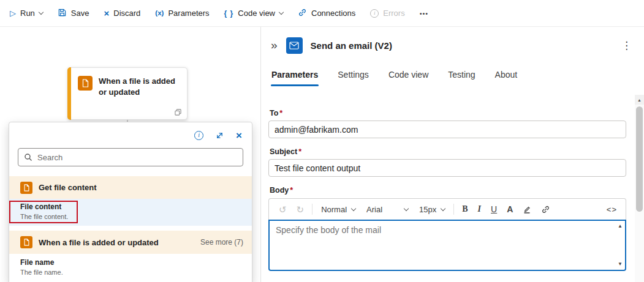 Image resolution: width=644 pixels, height=282 pixels. What do you see at coordinates (432, 209) in the screenshot?
I see `font-size-dropdown: 15px` at bounding box center [432, 209].